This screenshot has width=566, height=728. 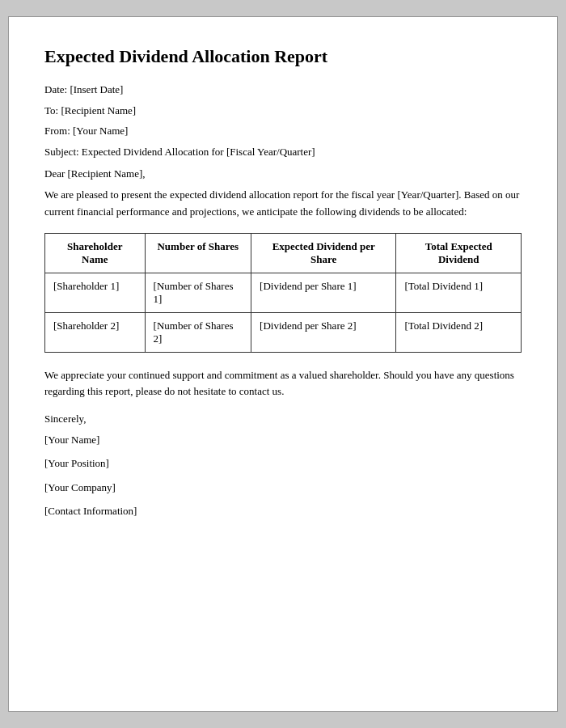 What do you see at coordinates (95, 332) in the screenshot?
I see `cell-shareholder: [Shareholder 2]` at bounding box center [95, 332].